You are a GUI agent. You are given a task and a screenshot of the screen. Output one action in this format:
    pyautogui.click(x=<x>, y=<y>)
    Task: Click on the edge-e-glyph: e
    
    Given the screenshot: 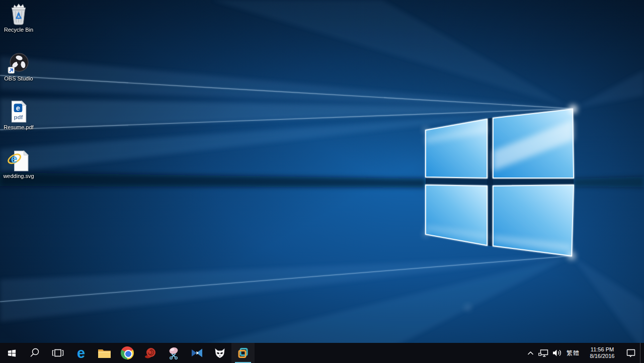 What is the action you would take?
    pyautogui.click(x=18, y=108)
    